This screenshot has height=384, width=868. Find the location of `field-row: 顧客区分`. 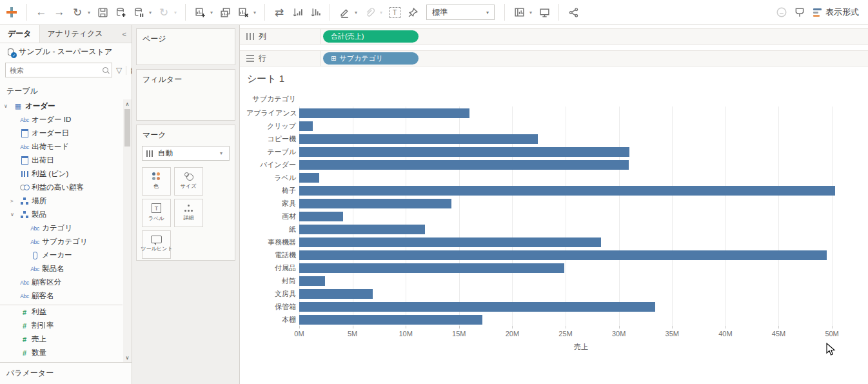

field-row: 顧客区分 is located at coordinates (61, 283).